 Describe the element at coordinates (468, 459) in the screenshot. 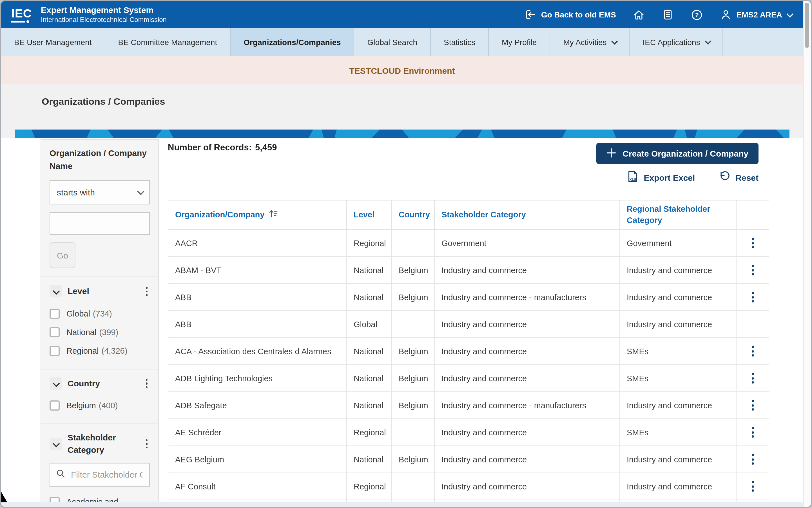

I see `table-row: AEG BelgiumNationalBelgiumIndustry and c…` at that location.